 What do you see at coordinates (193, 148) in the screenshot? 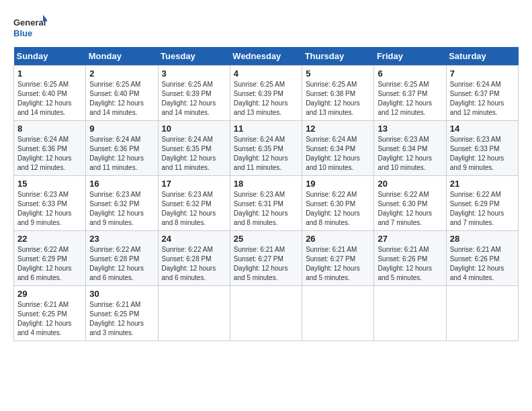
I see `calendar-cell: 10Sunrise: 6:24 AMSunset: 6:35 PMDayligh…` at bounding box center [193, 148].